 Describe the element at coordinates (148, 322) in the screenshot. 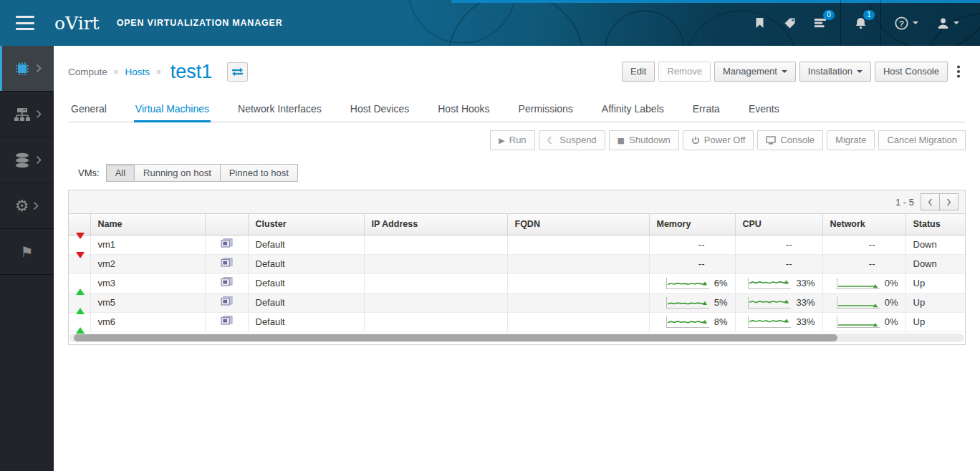

I see `vm-name-cell: vm6` at that location.